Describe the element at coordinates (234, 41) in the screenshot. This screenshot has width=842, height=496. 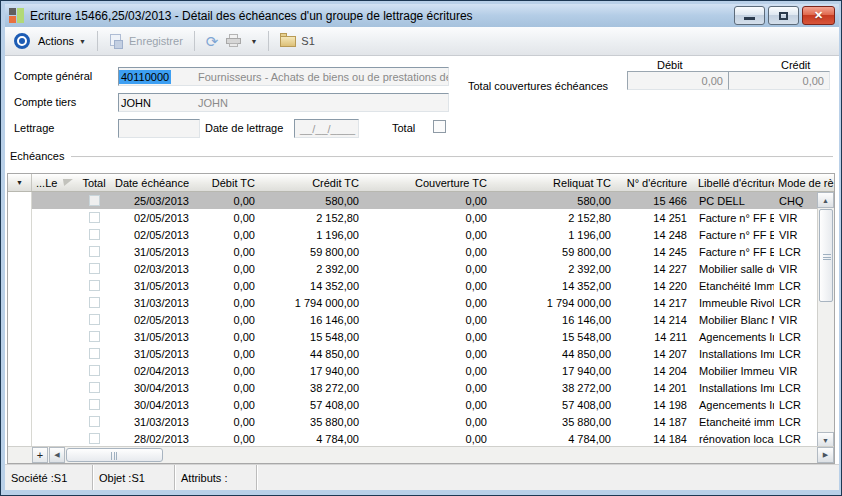
I see `print-button` at that location.